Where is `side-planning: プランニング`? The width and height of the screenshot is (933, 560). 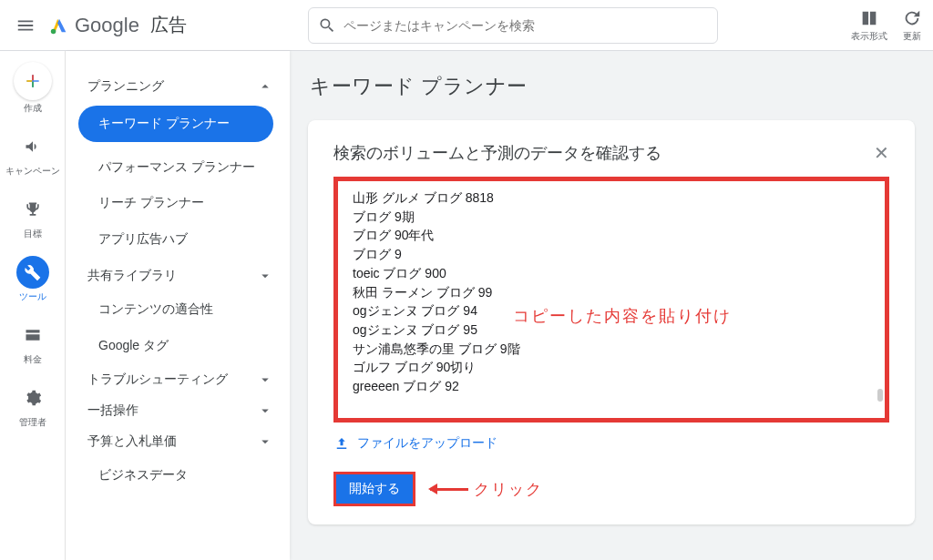
side-planning: プランニング is located at coordinates (178, 87).